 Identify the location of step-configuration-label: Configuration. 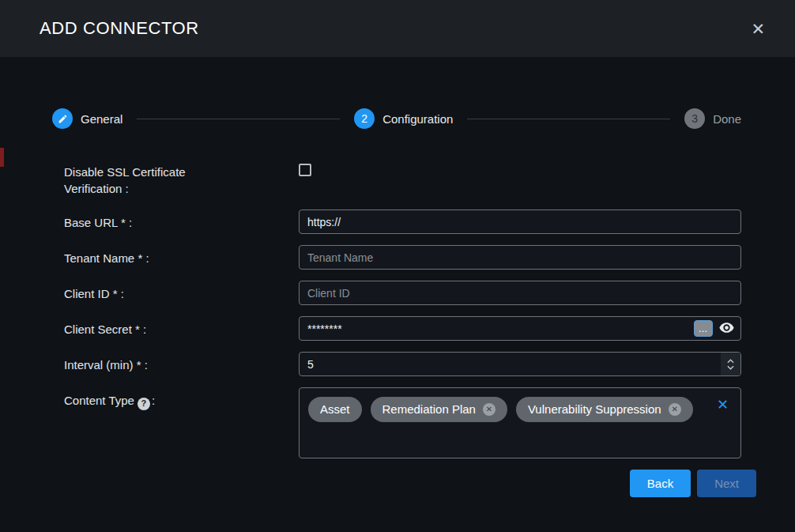
(417, 119).